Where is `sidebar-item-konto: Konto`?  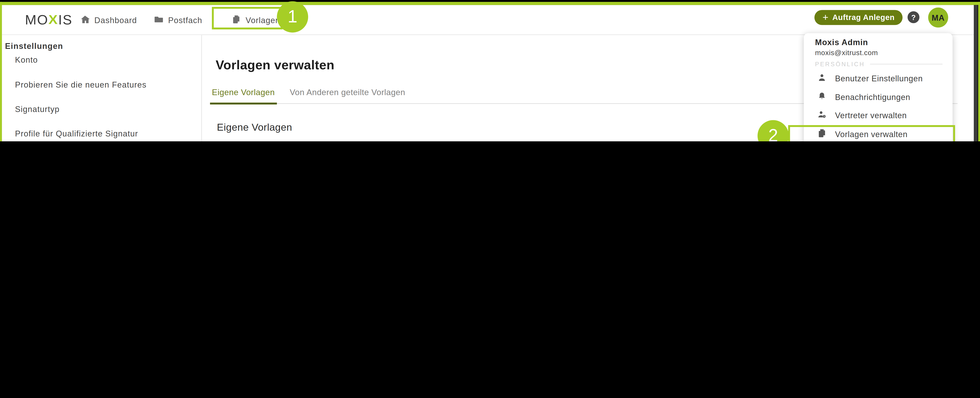
sidebar-item-konto: Konto is located at coordinates (102, 60).